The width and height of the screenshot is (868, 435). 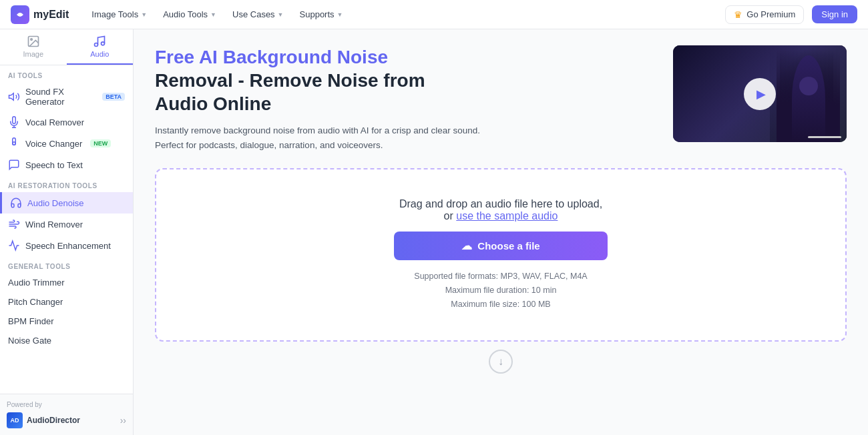 What do you see at coordinates (290, 80) in the screenshot?
I see `hero-title-removal: Removal - Remove Noise from` at bounding box center [290, 80].